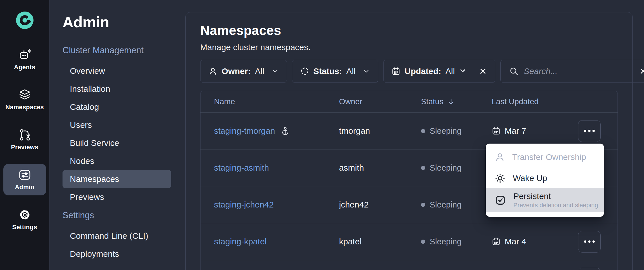 Image resolution: width=644 pixels, height=270 pixels. What do you see at coordinates (270, 102) in the screenshot?
I see `column-header-name: Name` at bounding box center [270, 102].